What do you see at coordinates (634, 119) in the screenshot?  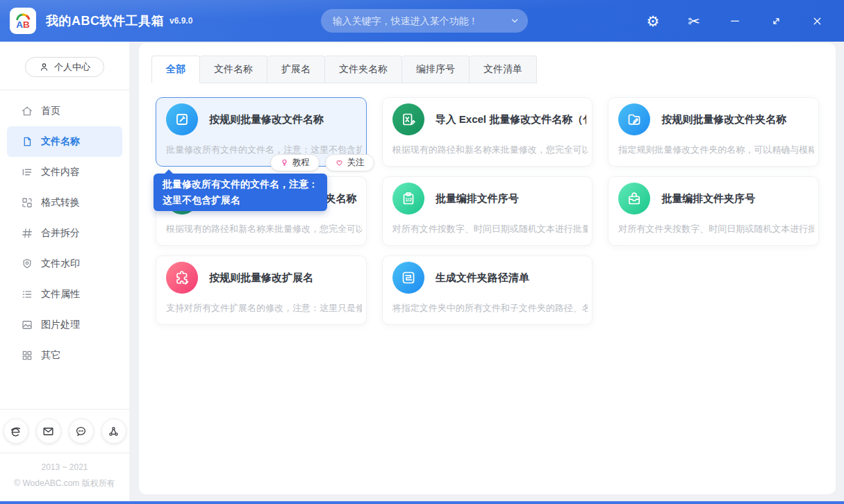 I see `folder-edit-icon` at bounding box center [634, 119].